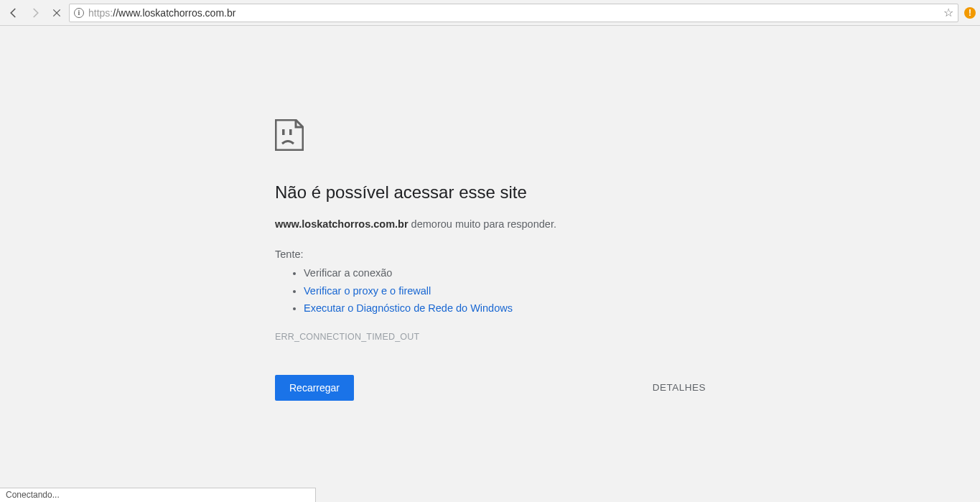 The image size is (980, 502). Describe the element at coordinates (490, 337) in the screenshot. I see `error-code: ERR_CONNECTION_TIMED_OUT` at that location.